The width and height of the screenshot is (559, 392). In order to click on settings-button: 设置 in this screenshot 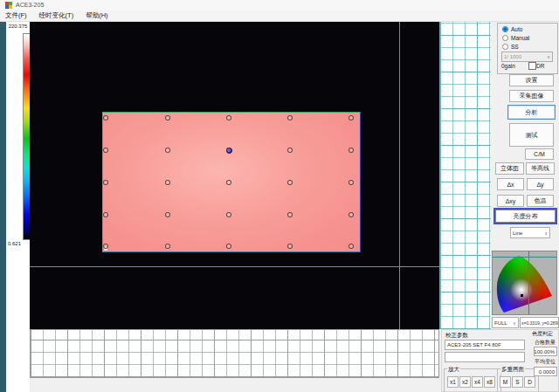, I will do `click(531, 80)`.